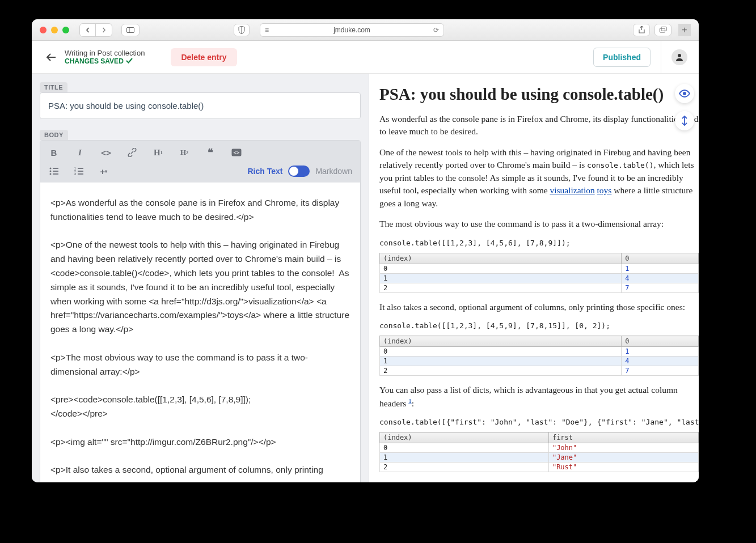 The height and width of the screenshot is (543, 756). What do you see at coordinates (51, 57) in the screenshot?
I see `back-button` at bounding box center [51, 57].